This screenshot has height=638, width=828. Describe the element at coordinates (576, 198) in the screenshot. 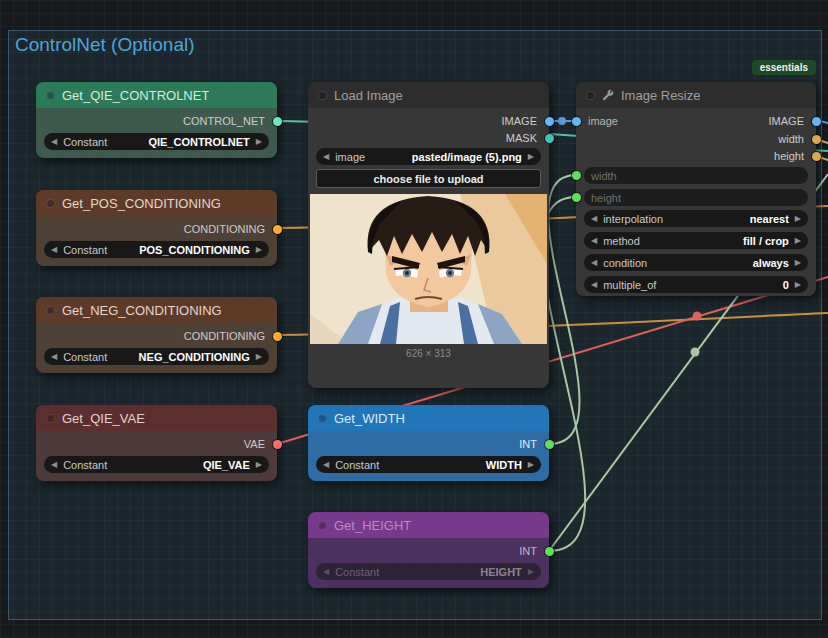

I see `height-input-dot` at that location.